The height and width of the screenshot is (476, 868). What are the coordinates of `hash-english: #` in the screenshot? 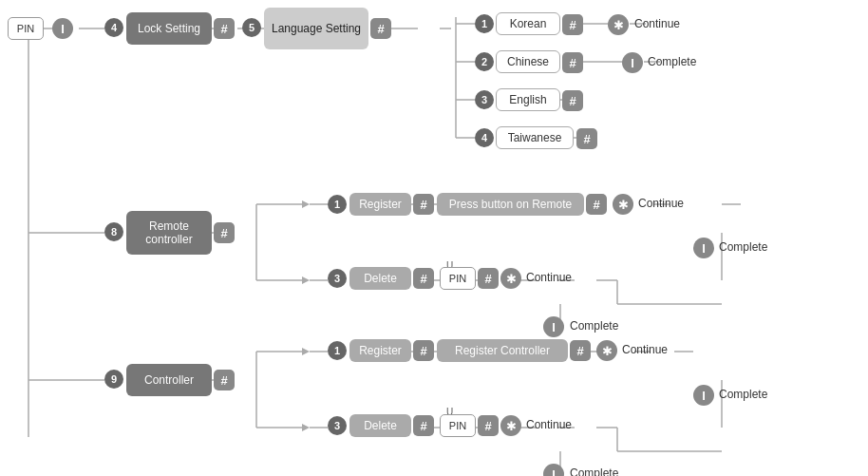 It's located at (573, 101).